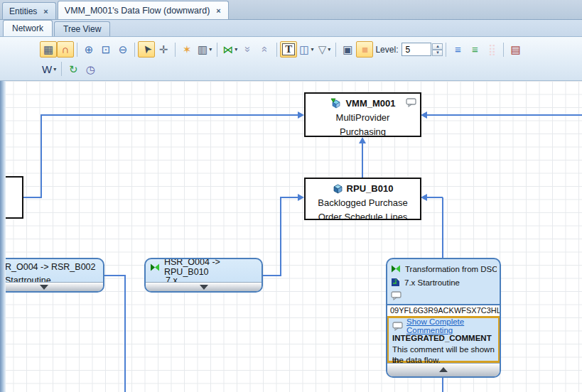 Image resolution: width=582 pixels, height=392 pixels. I want to click on zoom-page-icon: ⊡, so click(107, 50).